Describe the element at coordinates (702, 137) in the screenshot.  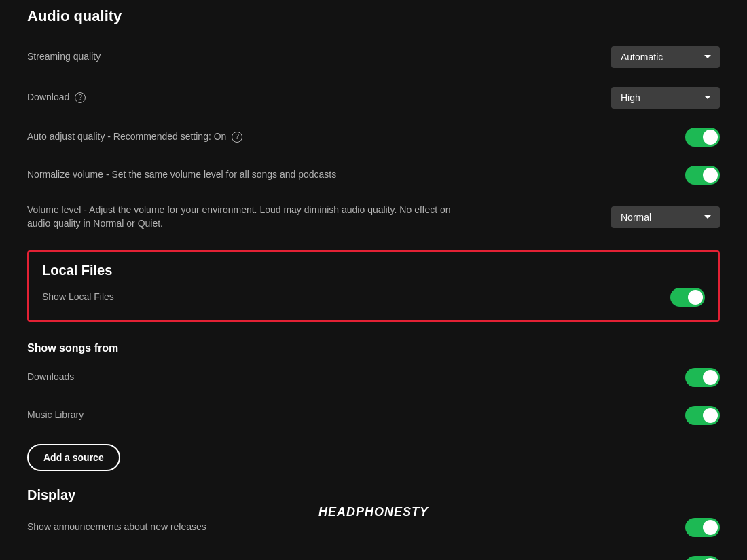
I see `auto-adjust-slider` at that location.